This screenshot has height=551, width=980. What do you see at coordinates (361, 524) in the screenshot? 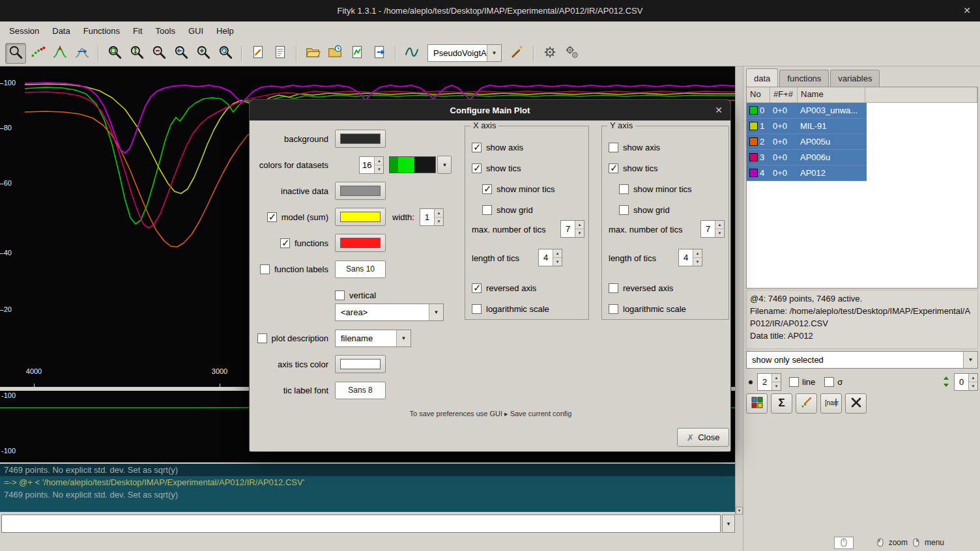
I see `command-input` at bounding box center [361, 524].